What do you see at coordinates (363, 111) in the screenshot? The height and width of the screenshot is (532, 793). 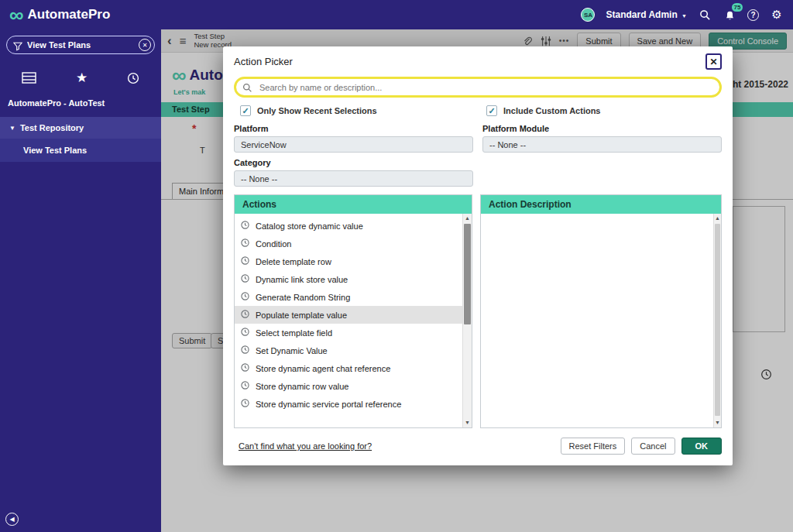 I see `recent-selections-checkbox: ✓ Only Show Recent Selections` at bounding box center [363, 111].